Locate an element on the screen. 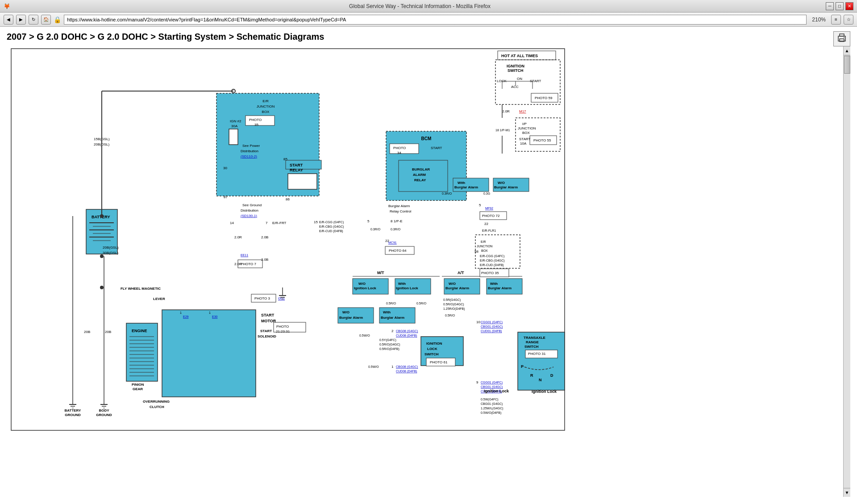 Image resolution: width=857 pixels, height=504 pixels. 03ro-label2: 0.3R/O is located at coordinates (395, 229).